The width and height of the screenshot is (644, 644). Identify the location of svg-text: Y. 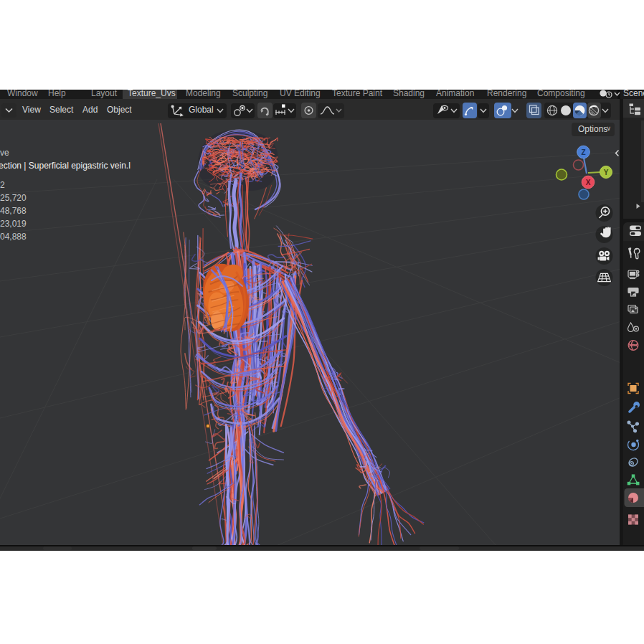
(607, 172).